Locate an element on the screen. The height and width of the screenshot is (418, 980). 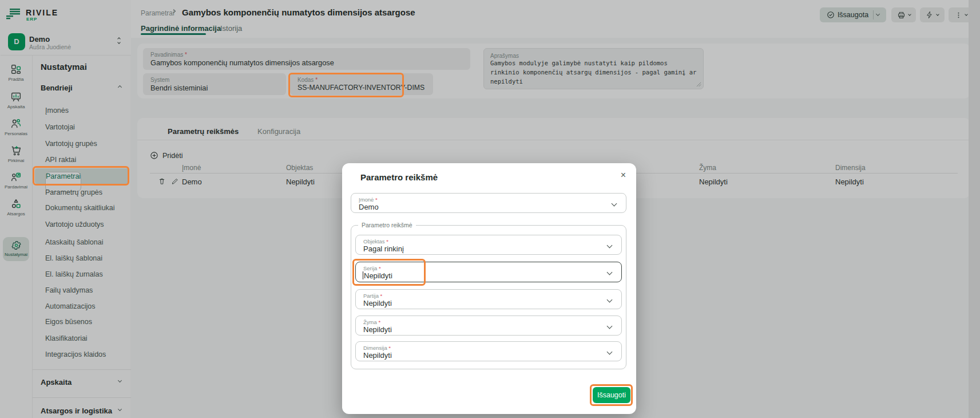
save-button: Išsaugoti is located at coordinates (612, 395).